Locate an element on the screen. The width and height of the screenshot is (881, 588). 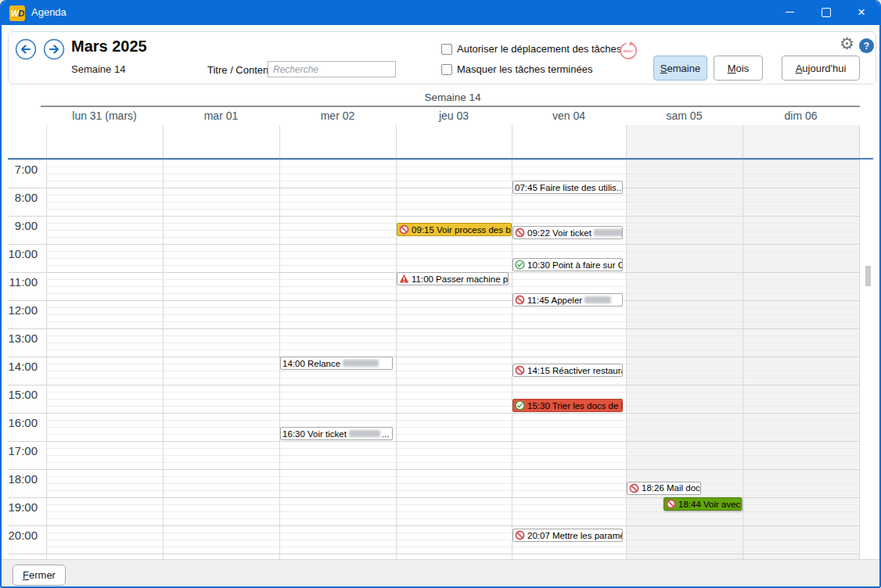
day-header: lun 31 (mars) is located at coordinates (105, 116).